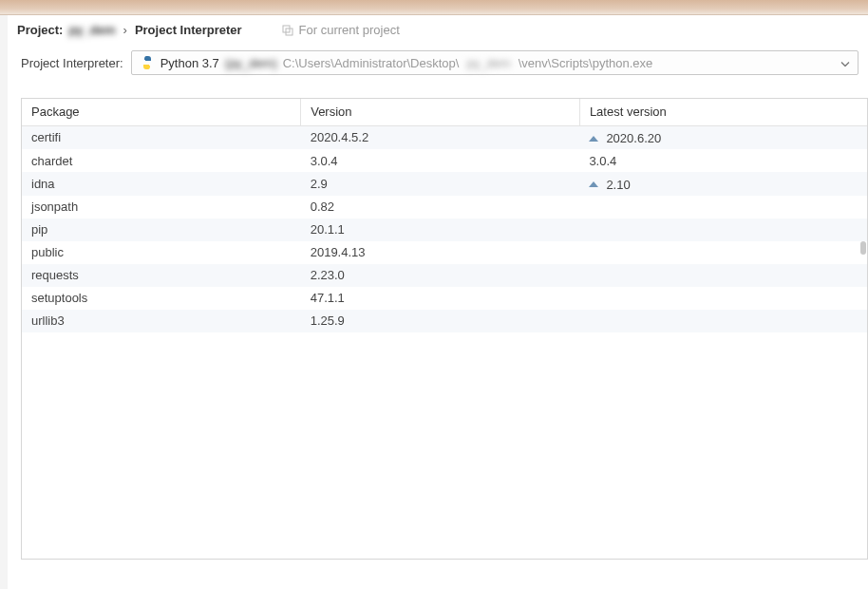 The width and height of the screenshot is (868, 589). What do you see at coordinates (441, 207) in the screenshot?
I see `cell-version: 0.82` at bounding box center [441, 207].